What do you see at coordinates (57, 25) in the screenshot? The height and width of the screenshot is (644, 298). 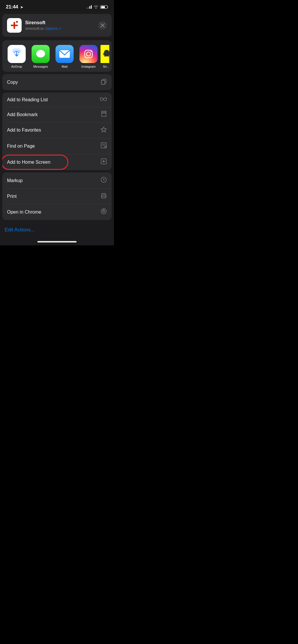 I see `share-header: Sirensoft sirensoft.io Options >` at bounding box center [57, 25].